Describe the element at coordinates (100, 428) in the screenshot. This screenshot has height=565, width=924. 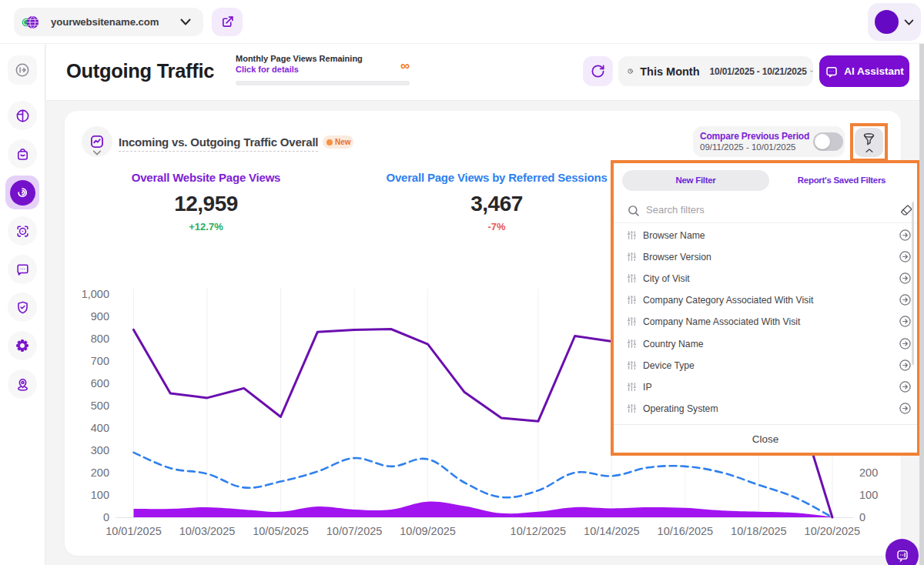
I see `svg-text: 400` at that location.